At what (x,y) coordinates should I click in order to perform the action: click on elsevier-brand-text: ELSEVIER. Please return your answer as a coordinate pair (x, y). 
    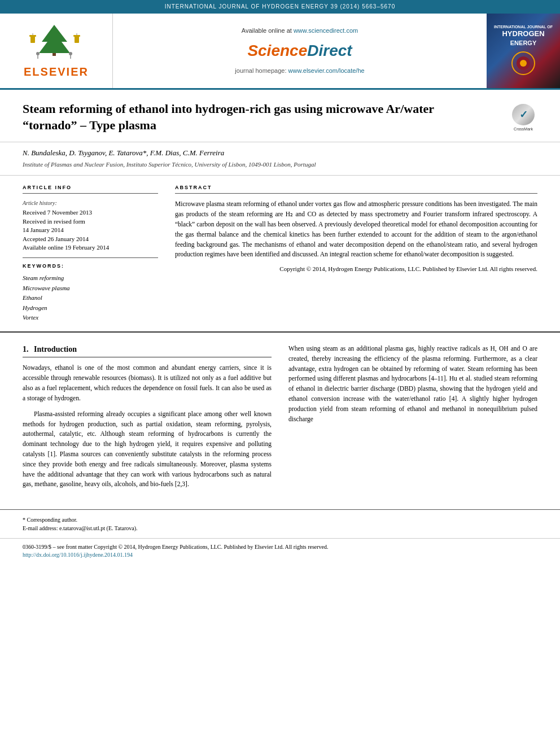
    Looking at the image, I should click on (56, 72).